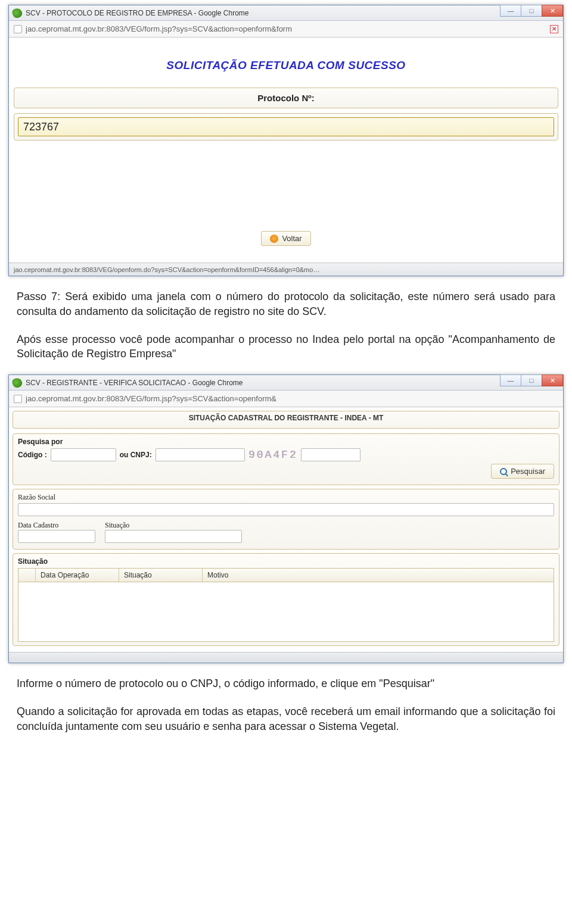  Describe the element at coordinates (292, 399) in the screenshot. I see `url-search: jao.cepromat.mt.gov.br:8083/VEG/form.jsp…` at that location.